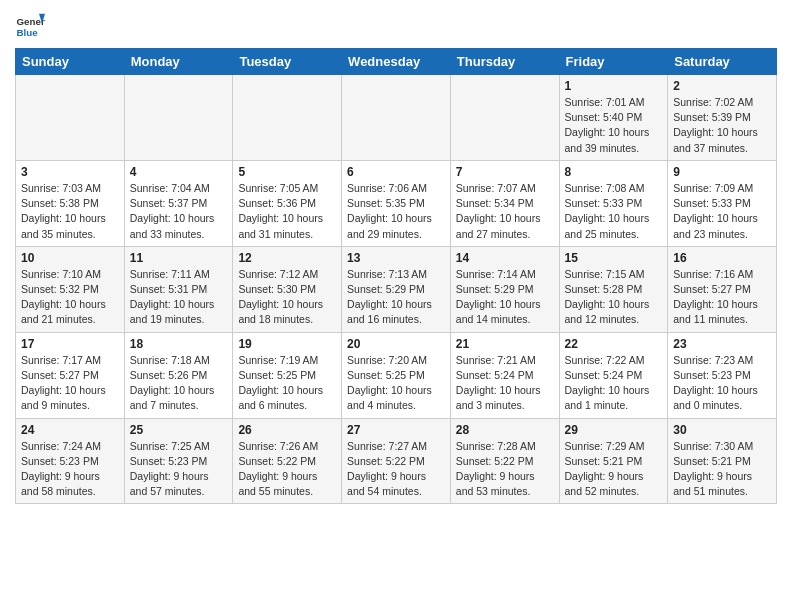 This screenshot has height=612, width=792. Describe the element at coordinates (614, 461) in the screenshot. I see `calendar-cell: 29Sunrise: 7:29 AM Sunset: 5:21 PM Dayli…` at that location.